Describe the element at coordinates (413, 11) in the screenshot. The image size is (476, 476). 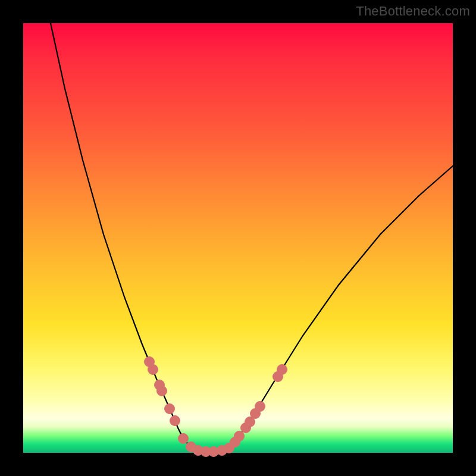
I see `watermark-text: TheBottleneck.com` at that location.